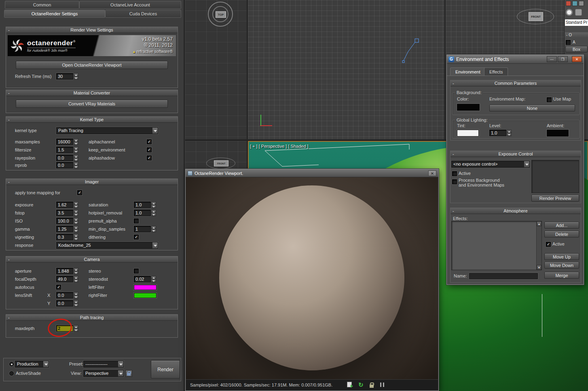 This screenshot has height=391, width=588. I want to click on tab-octanelive-account: OctaneLive Account, so click(130, 5).